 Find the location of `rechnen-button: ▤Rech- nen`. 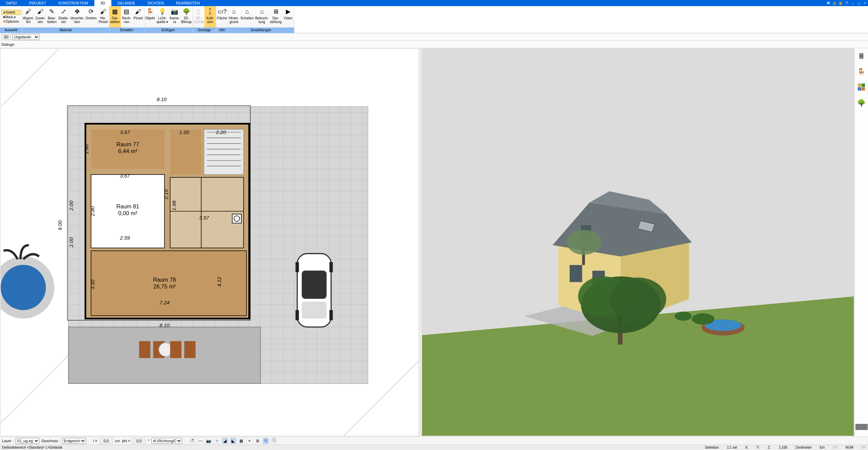

rechnen-button: ▤Rech- nen is located at coordinates (127, 17).